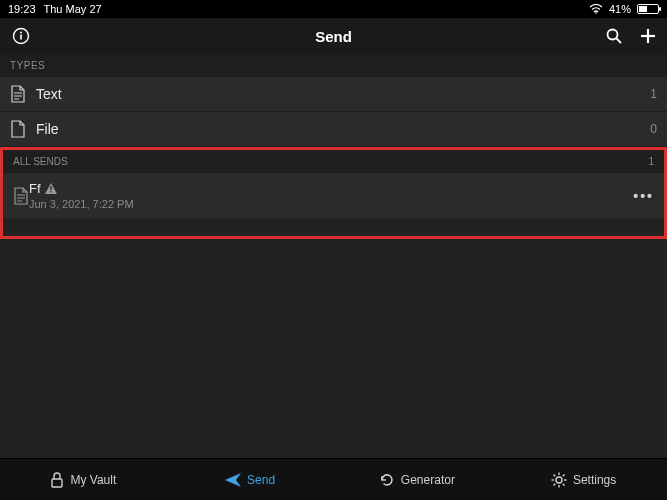  Describe the element at coordinates (334, 36) in the screenshot. I see `app-header: Send` at that location.